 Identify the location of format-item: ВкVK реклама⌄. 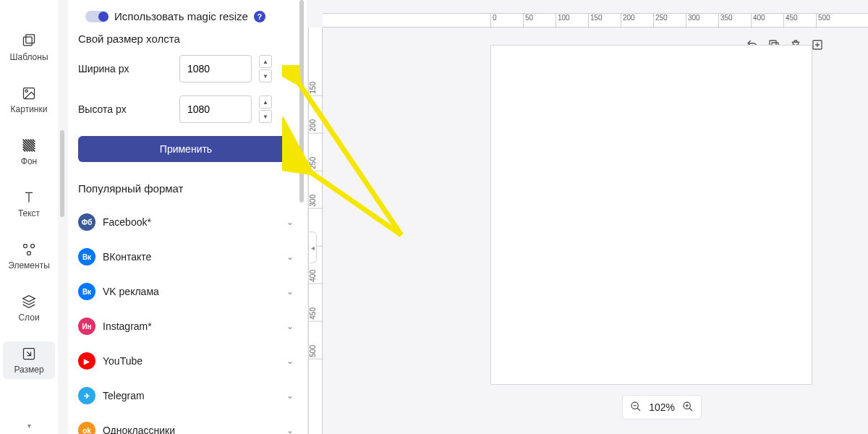
(186, 292).